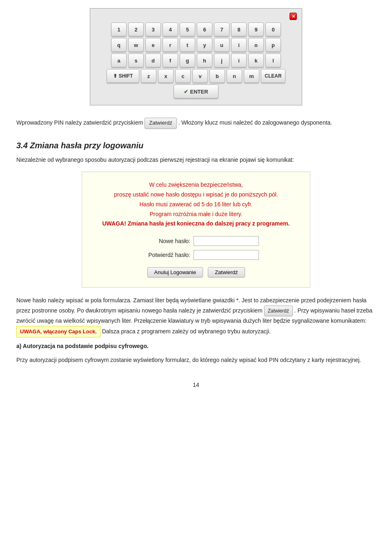 This screenshot has width=392, height=547. Describe the element at coordinates (196, 45) in the screenshot. I see `keyboard-row-qwerty: q w e r t y u i o p` at that location.